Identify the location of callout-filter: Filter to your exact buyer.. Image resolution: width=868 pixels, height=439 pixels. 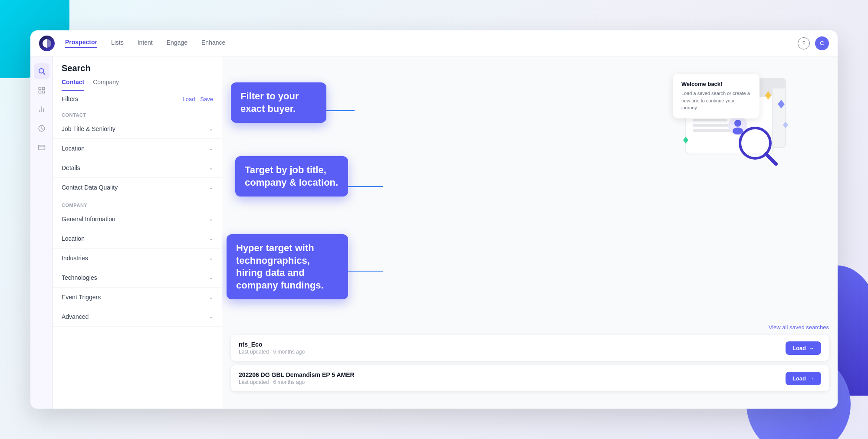
(279, 102).